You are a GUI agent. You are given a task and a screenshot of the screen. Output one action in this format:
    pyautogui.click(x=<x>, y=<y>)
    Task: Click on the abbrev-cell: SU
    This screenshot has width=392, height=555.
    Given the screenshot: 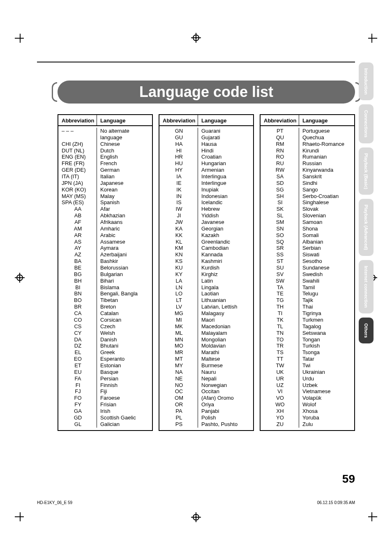 What is the action you would take?
    pyautogui.click(x=280, y=268)
    